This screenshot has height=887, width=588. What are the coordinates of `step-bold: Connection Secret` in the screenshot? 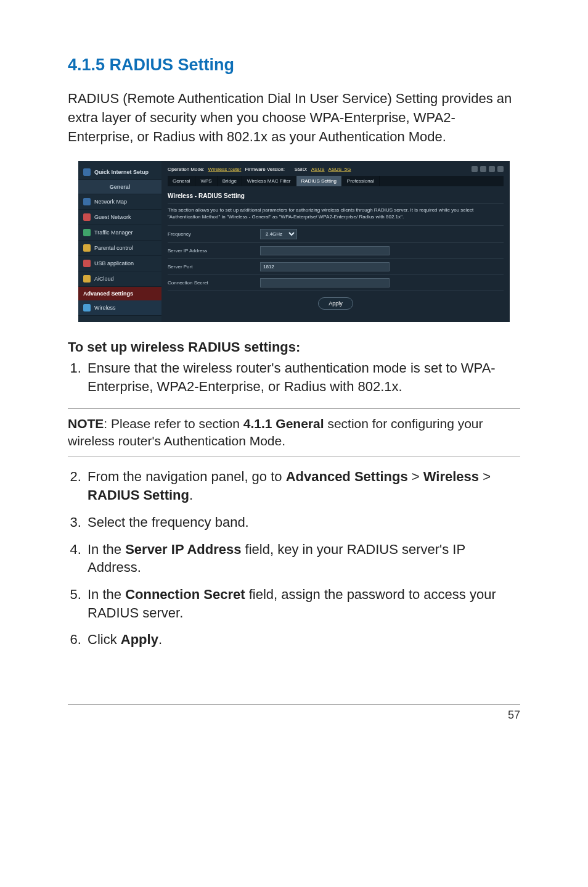 It's located at (185, 595).